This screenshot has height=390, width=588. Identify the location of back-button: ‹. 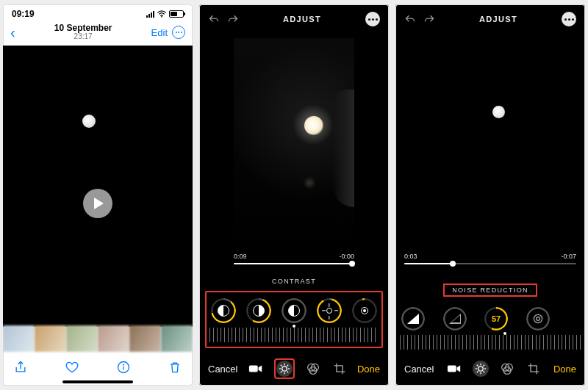
(13, 32).